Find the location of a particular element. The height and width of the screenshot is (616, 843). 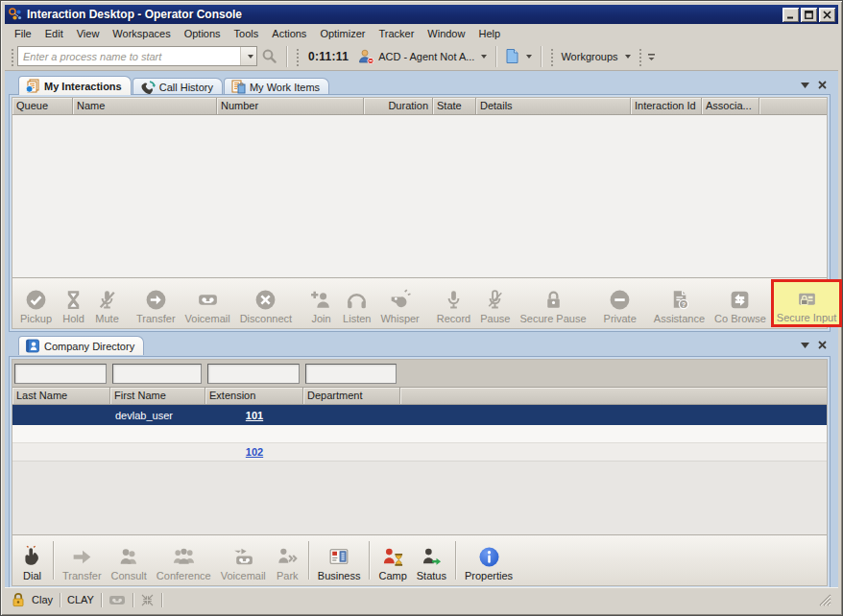

agent-status-icon is located at coordinates (367, 57).